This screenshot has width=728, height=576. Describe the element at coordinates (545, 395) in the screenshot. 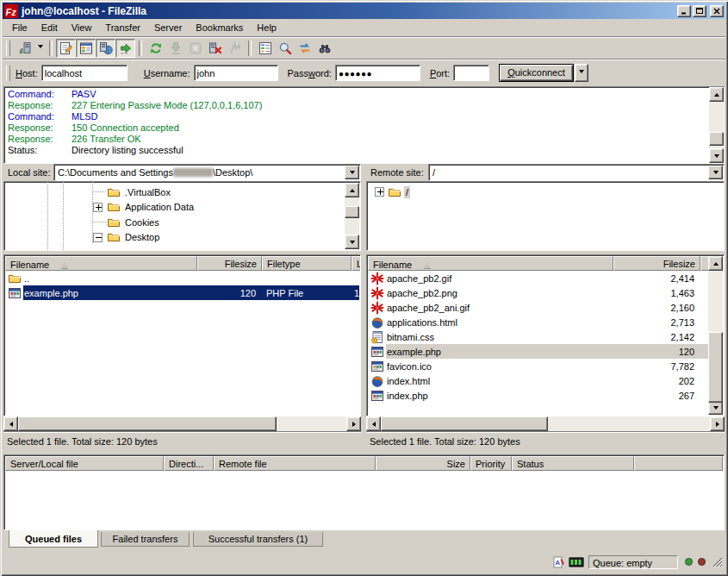

I see `file-row: index.php267` at that location.